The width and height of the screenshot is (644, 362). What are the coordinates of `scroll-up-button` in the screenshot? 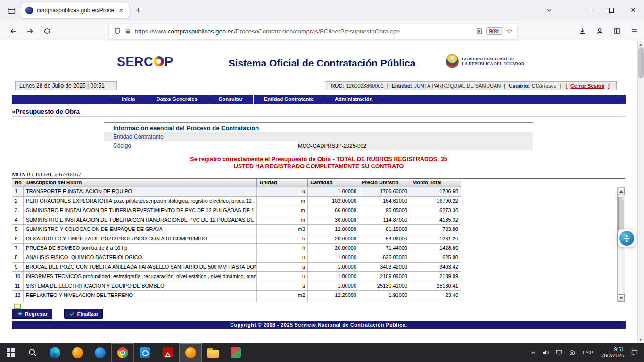 It's located at (621, 191).